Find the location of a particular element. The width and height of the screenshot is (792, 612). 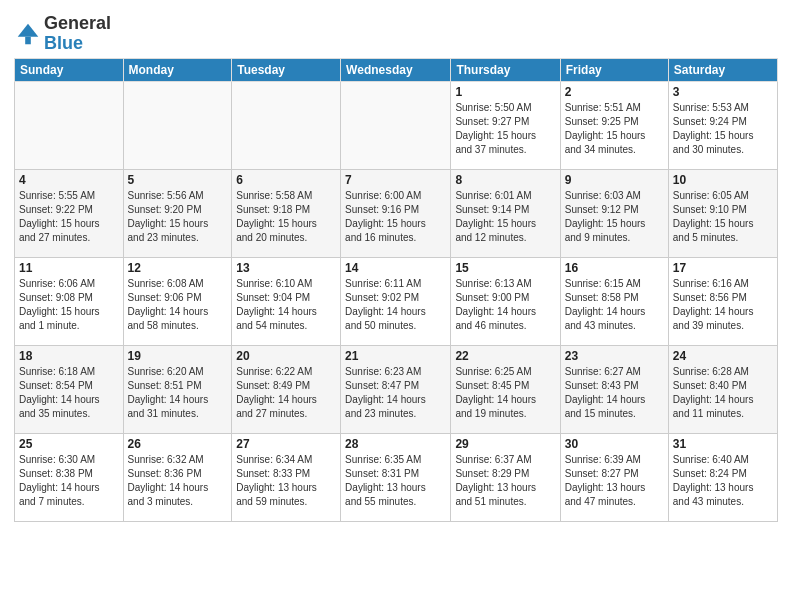

calendar-cell: 30Sunrise: 6:39 AM Sunset: 8:27 PM Dayli… is located at coordinates (614, 477).